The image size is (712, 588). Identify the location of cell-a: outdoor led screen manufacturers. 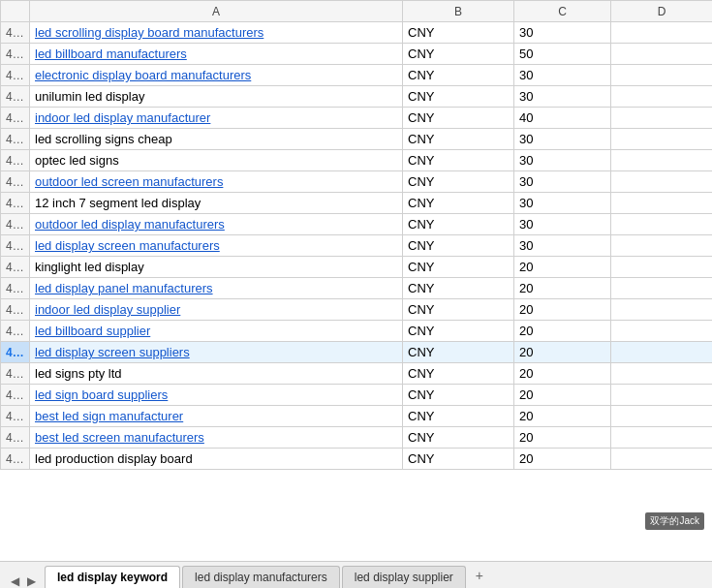
(217, 182).